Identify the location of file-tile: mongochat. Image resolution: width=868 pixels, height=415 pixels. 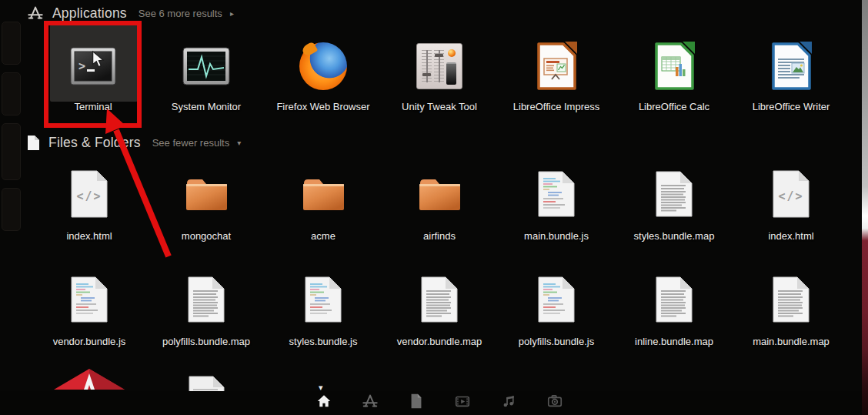
(206, 205).